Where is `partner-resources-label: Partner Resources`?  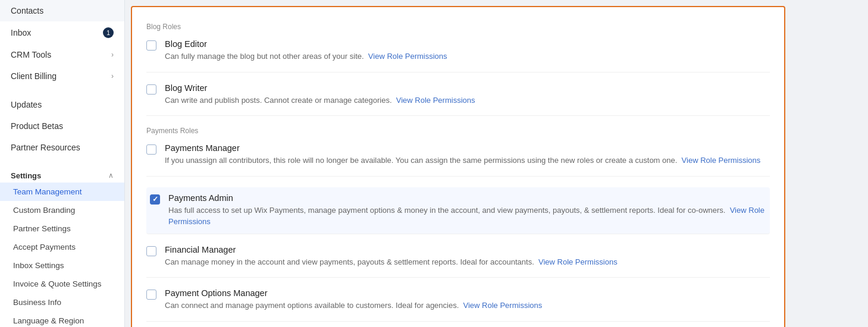 partner-resources-label: Partner Resources is located at coordinates (45, 147).